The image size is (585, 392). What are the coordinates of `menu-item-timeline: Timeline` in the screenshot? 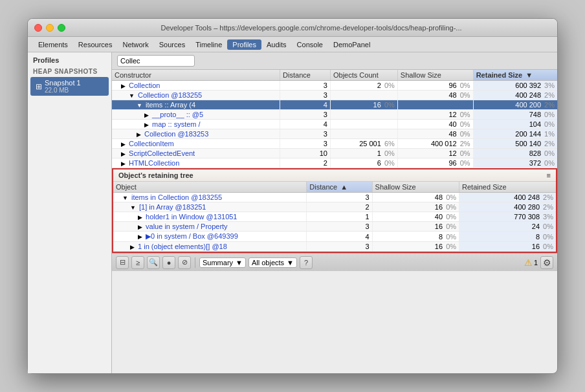 It's located at (208, 45).